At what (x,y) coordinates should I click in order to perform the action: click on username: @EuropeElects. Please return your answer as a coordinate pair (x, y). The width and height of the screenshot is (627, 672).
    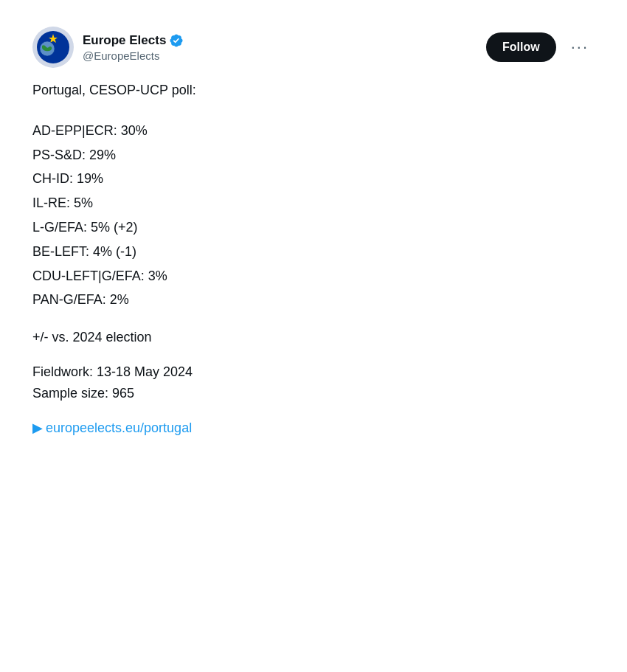
    Looking at the image, I should click on (133, 56).